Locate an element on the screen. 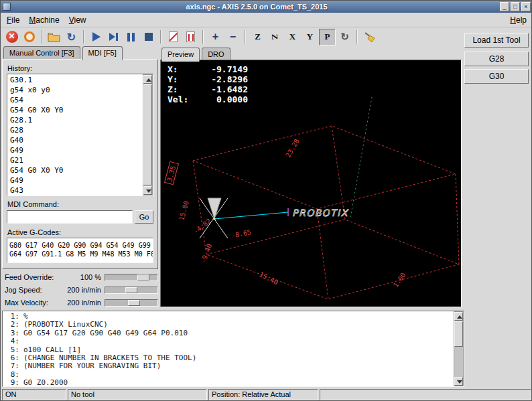 The image size is (532, 401). readout-value: 0.0000 is located at coordinates (222, 99).